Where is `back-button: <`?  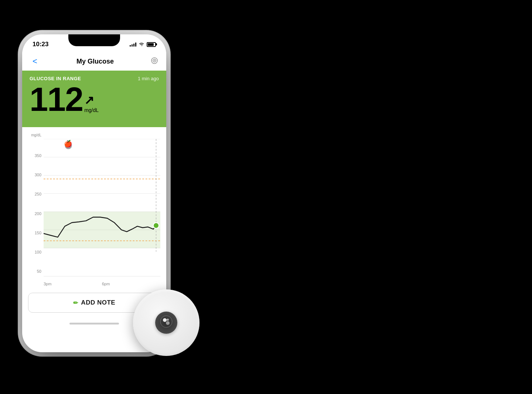 back-button: < is located at coordinates (35, 61).